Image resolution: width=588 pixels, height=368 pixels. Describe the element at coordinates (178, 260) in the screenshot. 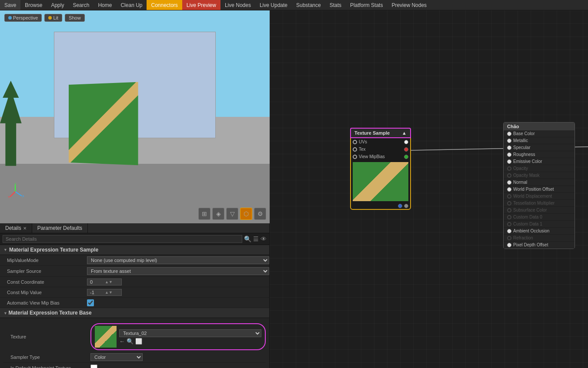

I see `mip-value-mode-value: None (use computed mip level) MIPLEVEL M…` at that location.